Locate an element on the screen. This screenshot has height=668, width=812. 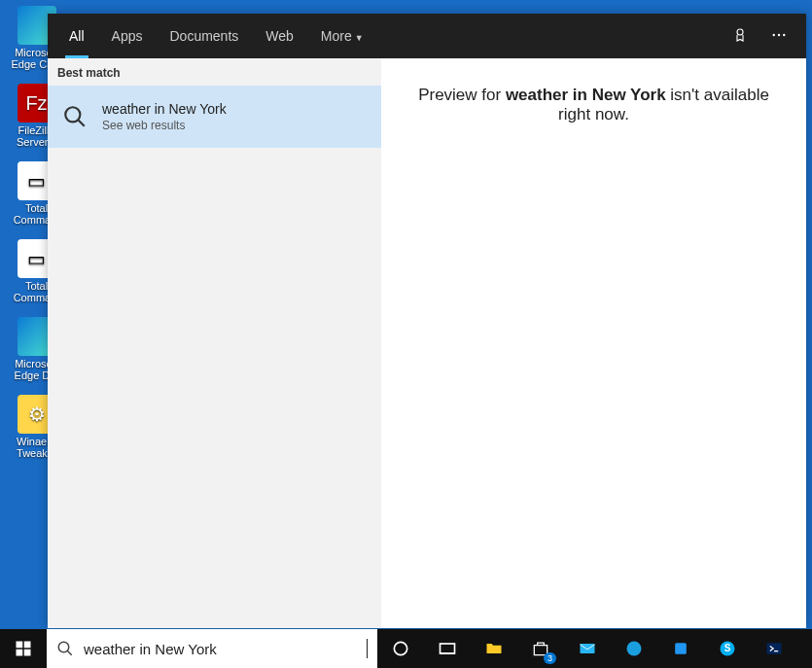
search-tabs: All Apps Documents Web More▼ is located at coordinates (427, 36).